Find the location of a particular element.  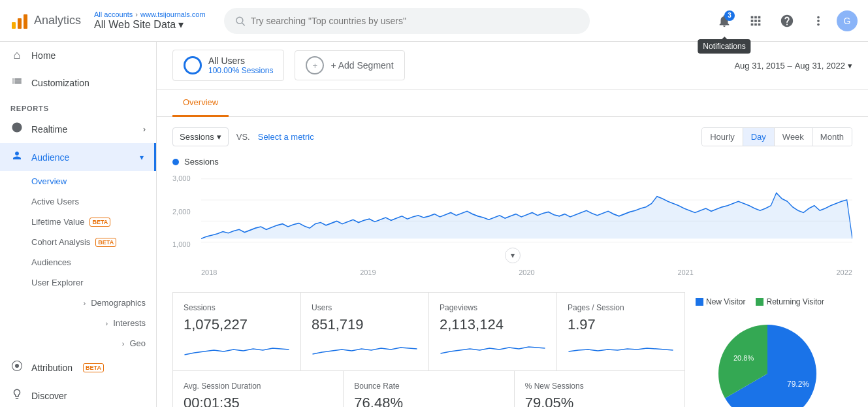

user-explorer-label: User Explorer is located at coordinates (57, 282).